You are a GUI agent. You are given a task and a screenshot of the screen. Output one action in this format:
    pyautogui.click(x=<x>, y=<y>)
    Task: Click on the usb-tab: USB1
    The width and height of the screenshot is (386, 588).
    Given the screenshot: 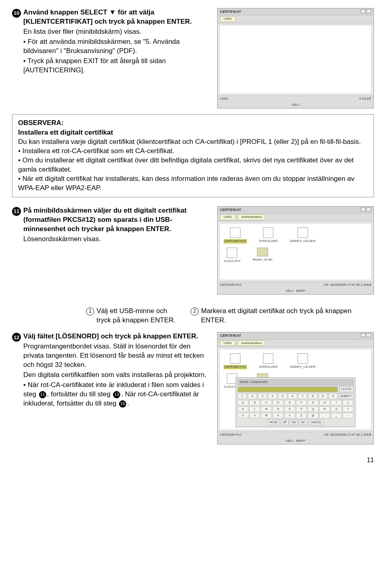 What is the action you would take?
    pyautogui.click(x=228, y=19)
    